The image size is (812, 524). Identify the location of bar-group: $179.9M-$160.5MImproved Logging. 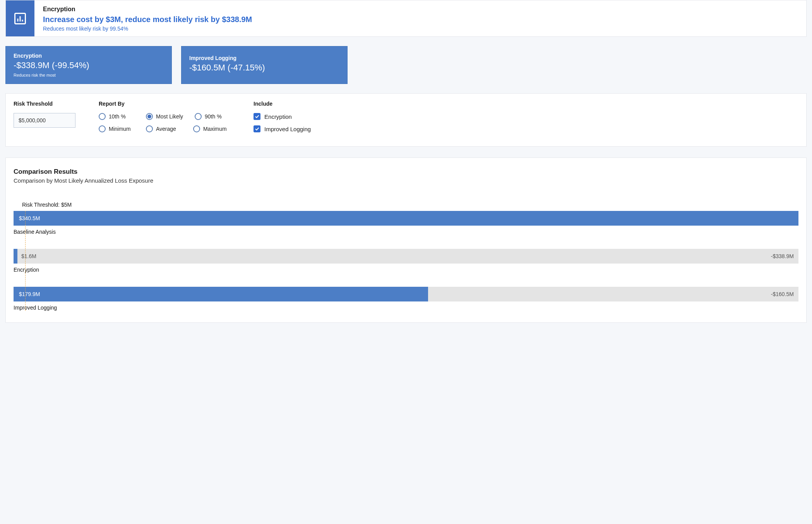
(406, 299).